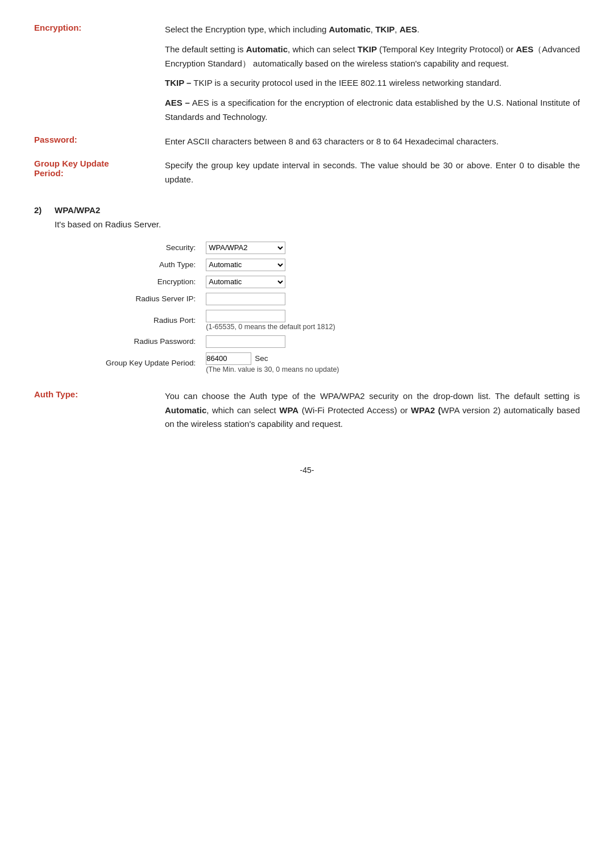 The width and height of the screenshot is (614, 868). Describe the element at coordinates (372, 142) in the screenshot. I see `password-text: Enter ASCII characters between 8 and 63 …` at that location.